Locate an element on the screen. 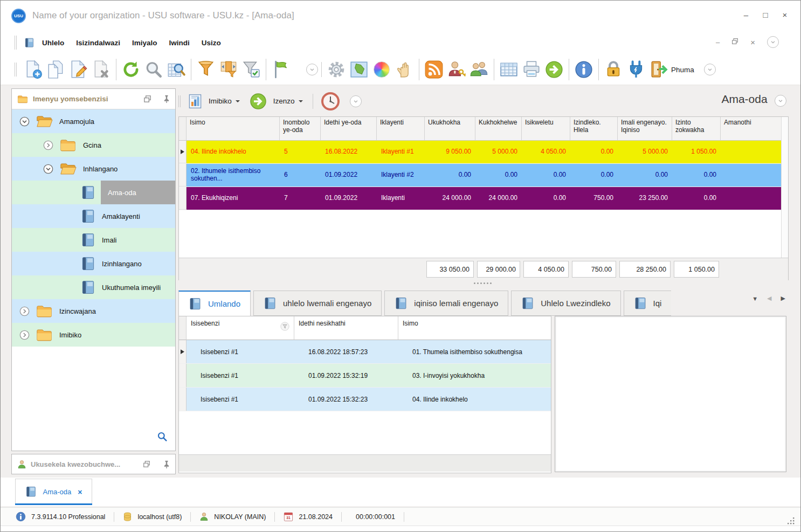 This screenshot has width=801, height=532. sidebar-item-izincwajana: Izincwajana is located at coordinates (94, 311).